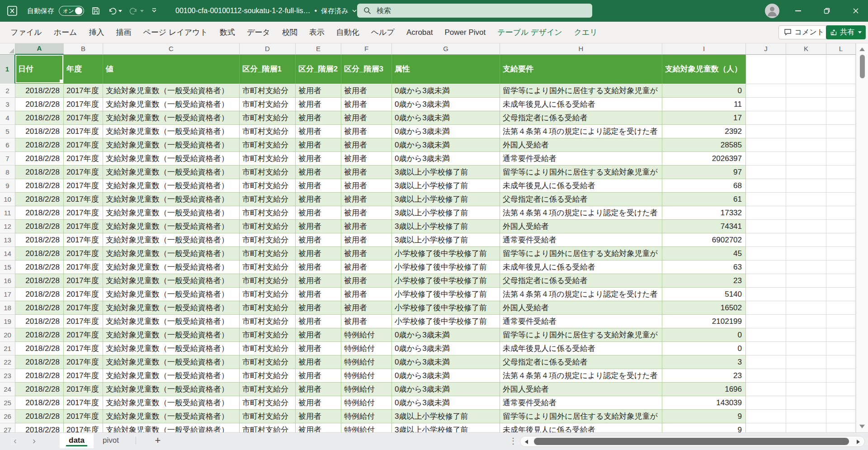 The image size is (868, 450). Describe the element at coordinates (83, 362) in the screenshot. I see `cell-B22: 2017年度` at that location.